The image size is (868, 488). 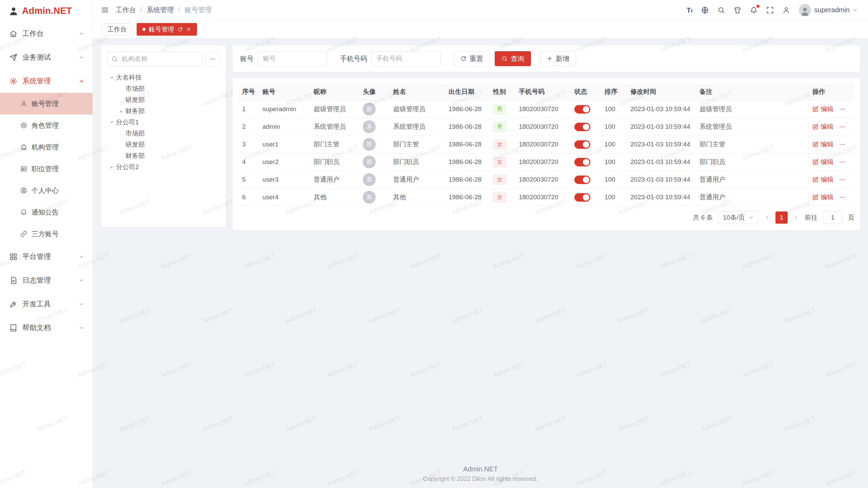 What do you see at coordinates (500, 197) in the screenshot?
I see `gender-tag: 女` at bounding box center [500, 197].